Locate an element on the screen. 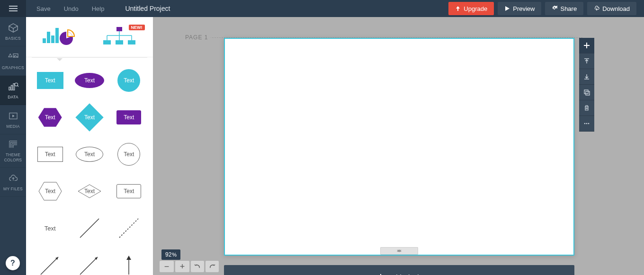 This screenshot has height=275, width=644. share-label: Share is located at coordinates (568, 9).